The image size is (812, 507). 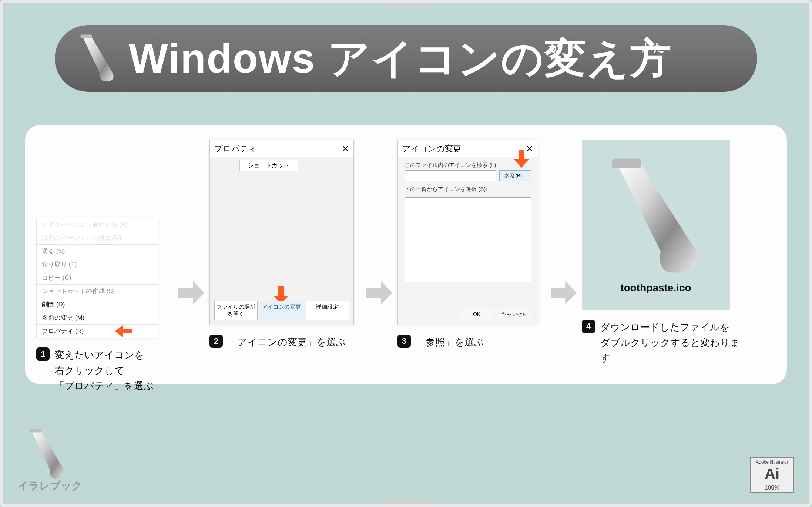 I want to click on step-badge: 2, so click(x=216, y=341).